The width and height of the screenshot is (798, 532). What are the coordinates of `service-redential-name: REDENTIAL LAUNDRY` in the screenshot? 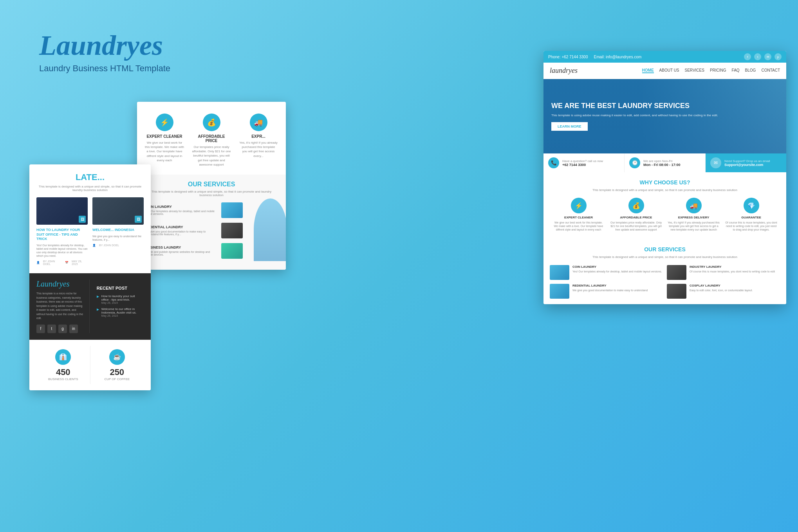 It's located at (610, 286).